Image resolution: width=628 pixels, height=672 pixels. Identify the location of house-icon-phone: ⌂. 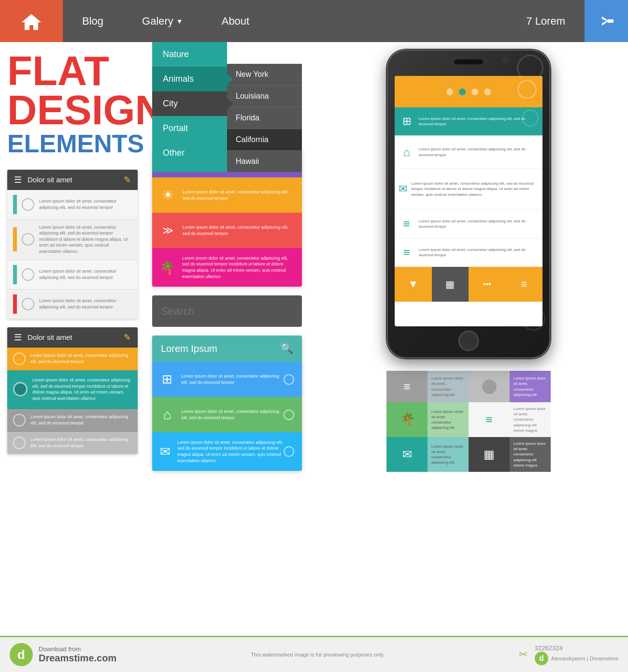
(407, 152).